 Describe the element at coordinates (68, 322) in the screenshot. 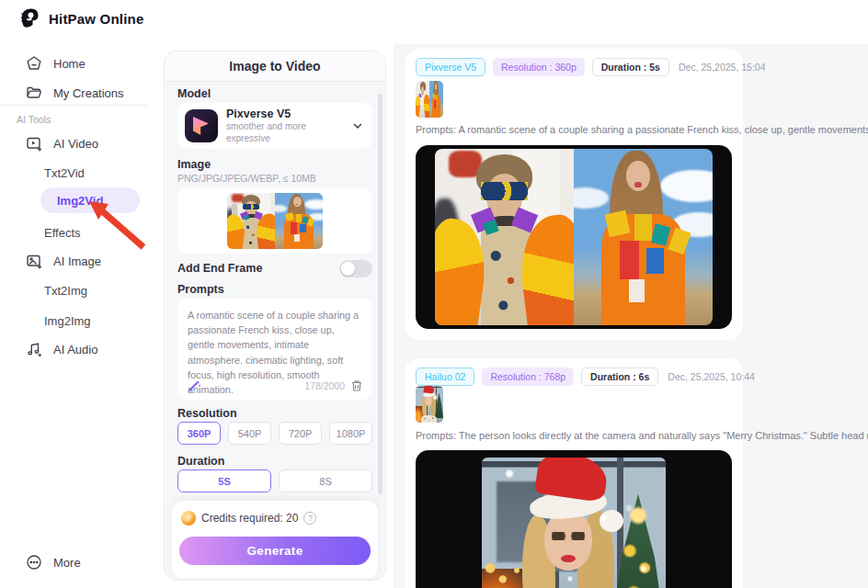

I see `sidebar-item-label: Img2Img` at that location.